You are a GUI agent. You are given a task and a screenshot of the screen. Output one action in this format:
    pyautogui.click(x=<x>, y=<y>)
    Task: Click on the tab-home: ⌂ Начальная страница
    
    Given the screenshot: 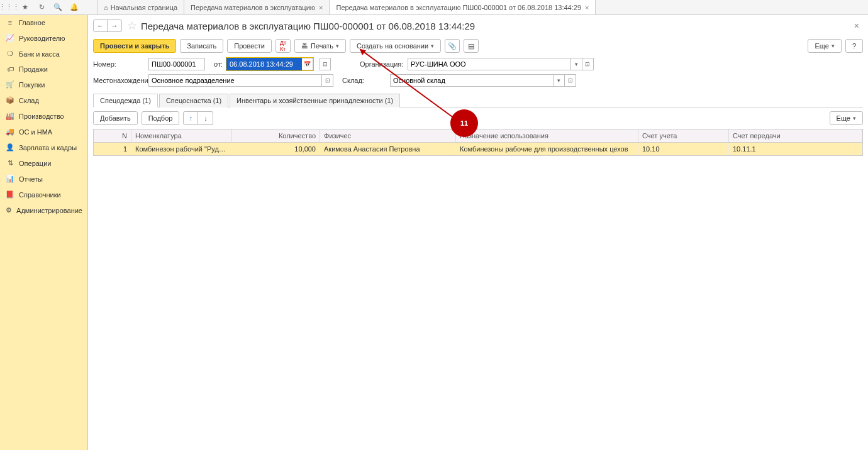 What is the action you would take?
    pyautogui.click(x=141, y=8)
    